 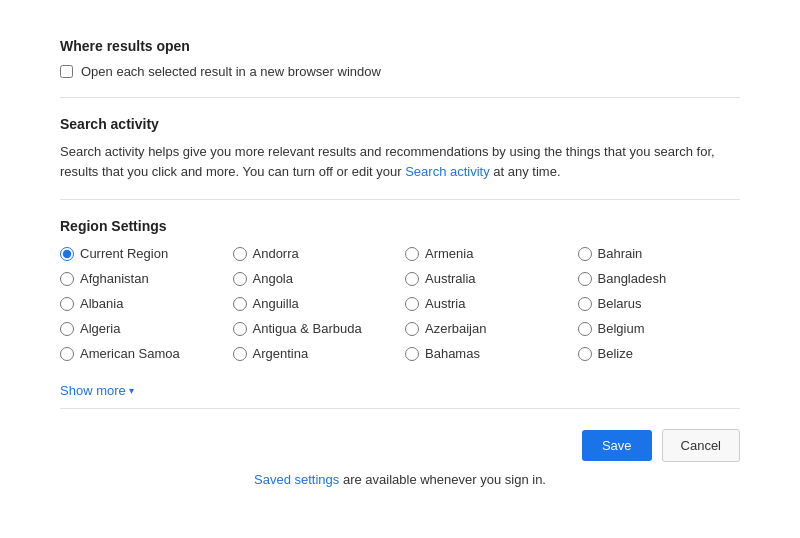 I want to click on save-button: Save, so click(x=617, y=446).